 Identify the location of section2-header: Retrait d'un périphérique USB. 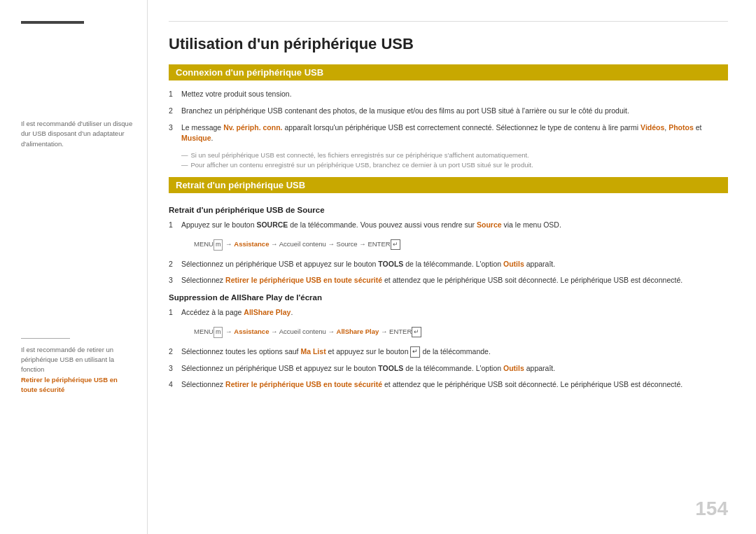
(448, 185).